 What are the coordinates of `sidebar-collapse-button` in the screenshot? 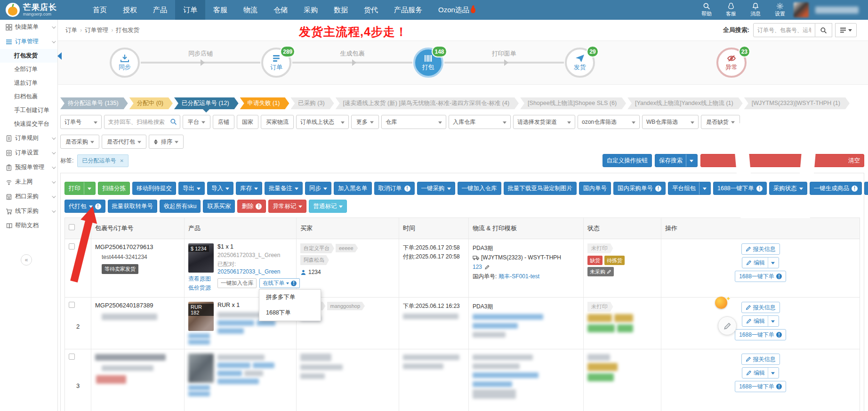 It's located at (26, 260).